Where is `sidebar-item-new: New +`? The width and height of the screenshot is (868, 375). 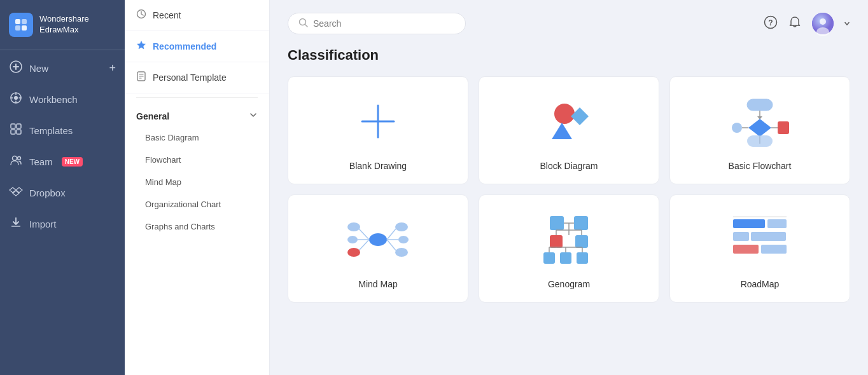 sidebar-item-new: New + is located at coordinates (62, 69).